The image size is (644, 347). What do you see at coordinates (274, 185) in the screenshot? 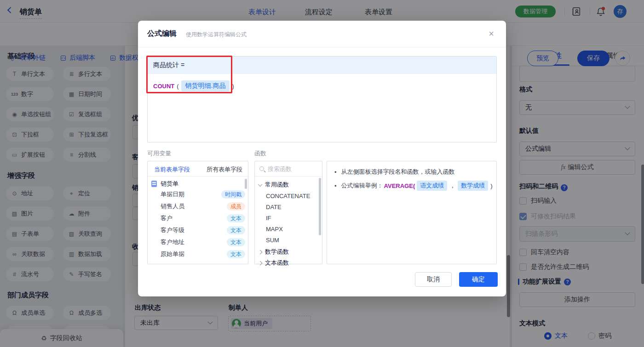
I see `function-group-common: 常用函数` at bounding box center [274, 185].